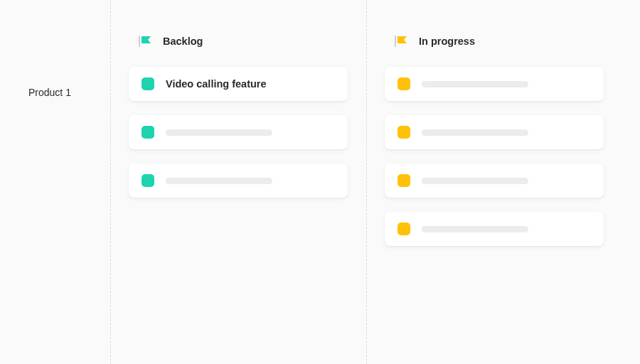  I want to click on card: Video calling feature, so click(238, 84).